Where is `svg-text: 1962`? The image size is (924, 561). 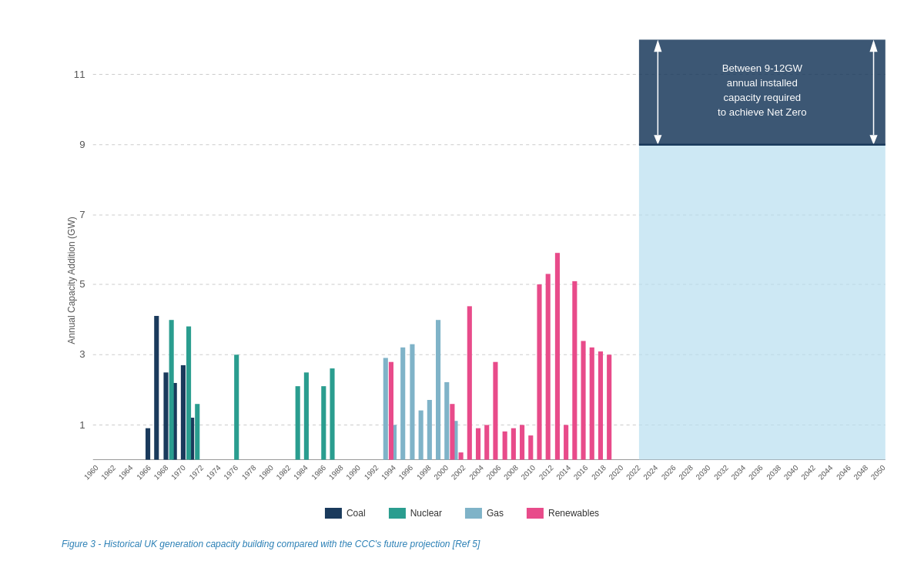 svg-text: 1962 is located at coordinates (108, 472).